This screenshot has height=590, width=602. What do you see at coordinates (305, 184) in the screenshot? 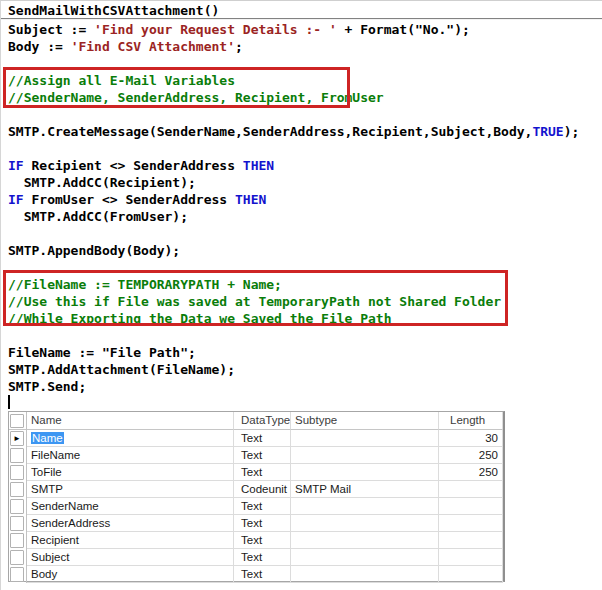
I see `code-line: SMTP.AddCC(Recipient);` at bounding box center [305, 184].